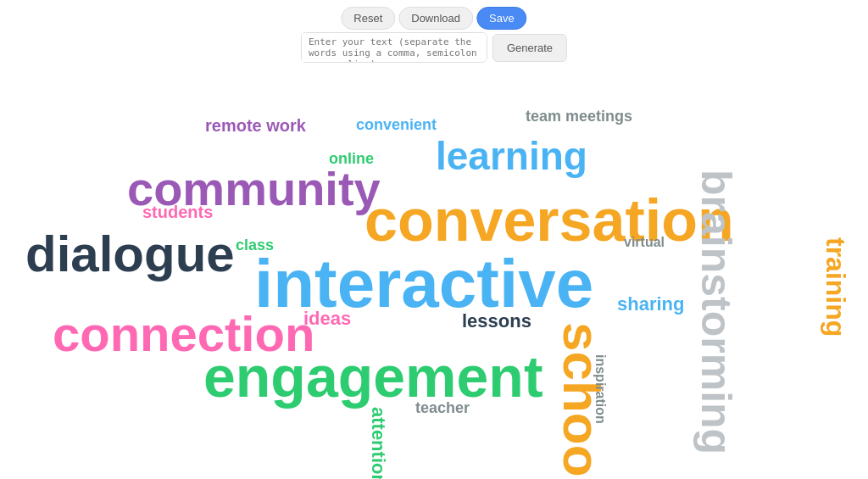  I want to click on word-remote-work: remote work, so click(256, 125).